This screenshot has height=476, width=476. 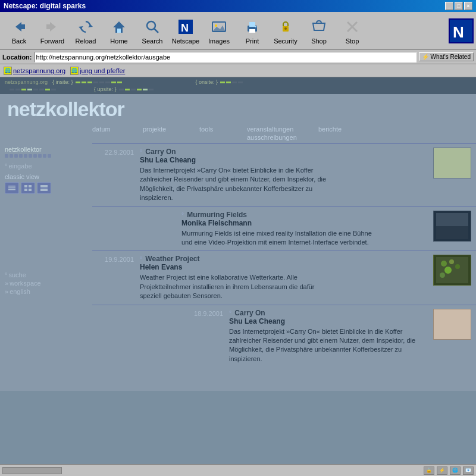 I want to click on bookmark-netzspannung: 🌐 netzspannung.org, so click(x=35, y=71).